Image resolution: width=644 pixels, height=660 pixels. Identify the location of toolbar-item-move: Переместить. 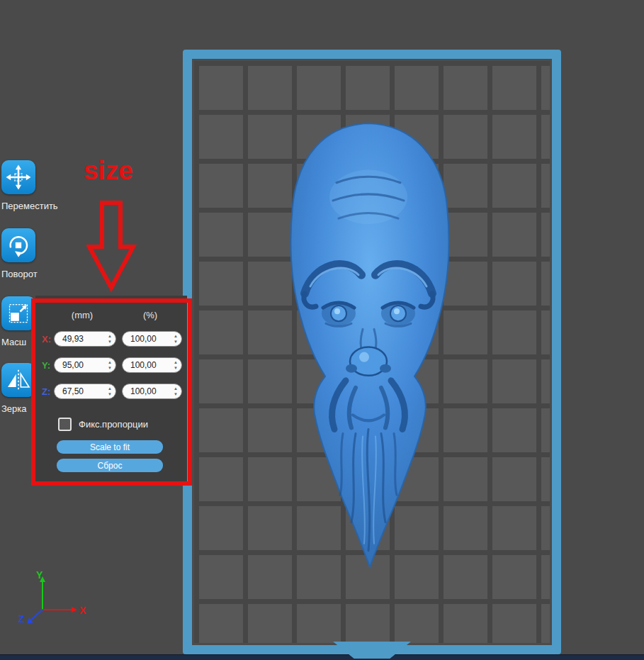
(47, 186).